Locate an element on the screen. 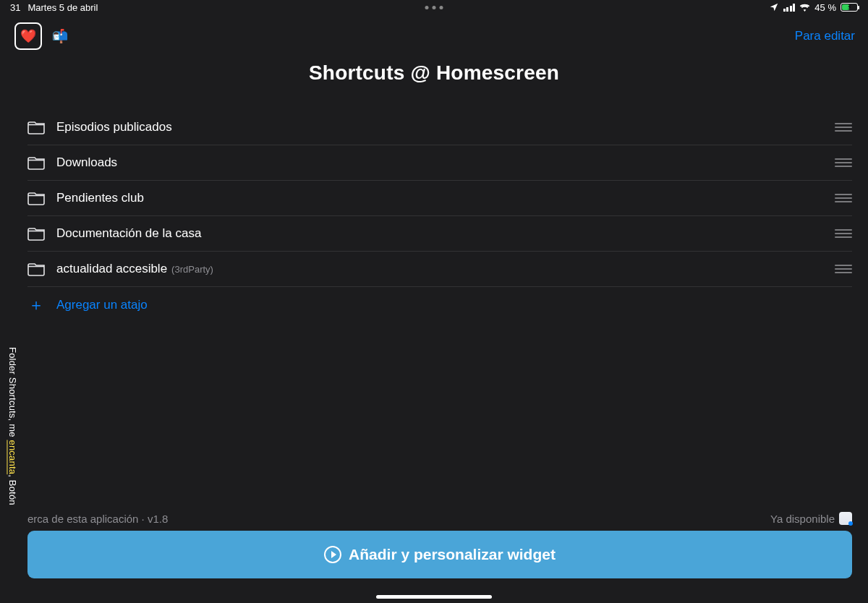 The height and width of the screenshot is (603, 868). status-right: 45 % ⚡︎ is located at coordinates (813, 7).